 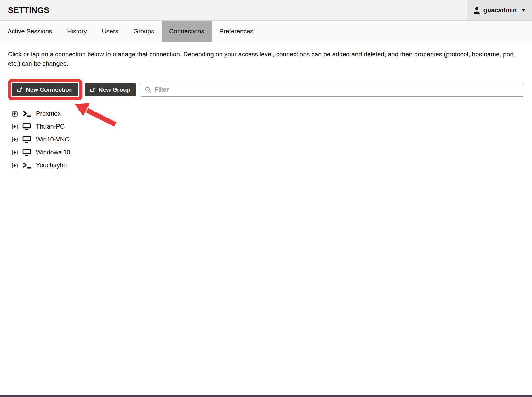 I want to click on connections-description: Click or tap on a connection below to ma…, so click(x=266, y=59).